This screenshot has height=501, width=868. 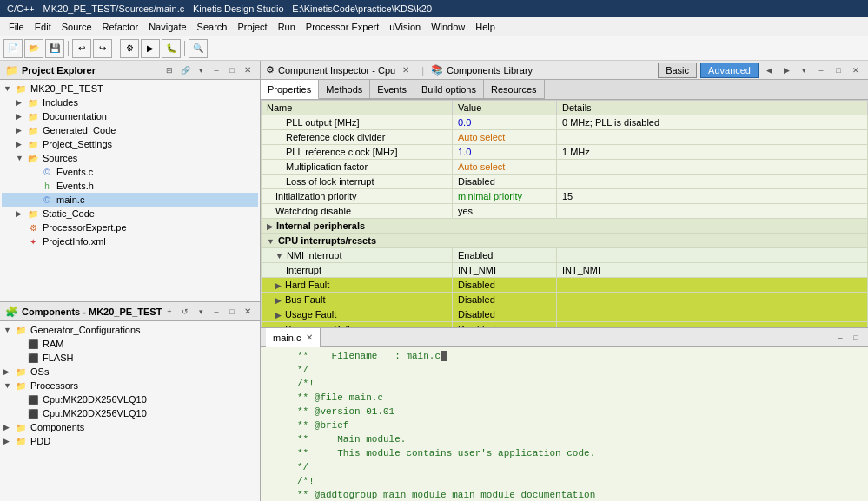 What do you see at coordinates (505, 271) in the screenshot?
I see `nmi-sub-interrupt-value: INT_NMI` at bounding box center [505, 271].